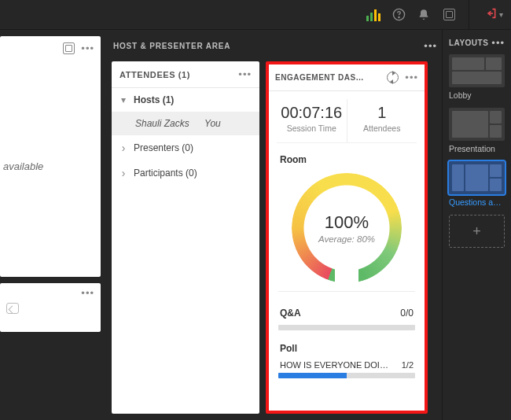 Image resolution: width=511 pixels, height=420 pixels. I want to click on chart-bars-icon, so click(373, 15).